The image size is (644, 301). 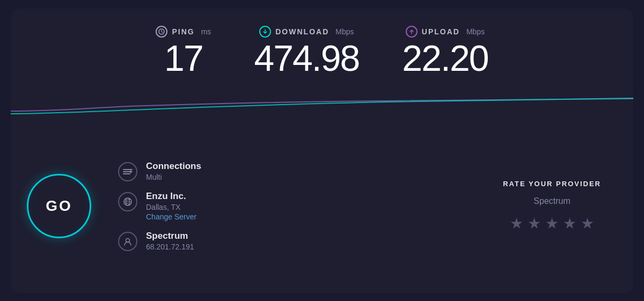 I want to click on download-unit: Mbps, so click(x=345, y=32).